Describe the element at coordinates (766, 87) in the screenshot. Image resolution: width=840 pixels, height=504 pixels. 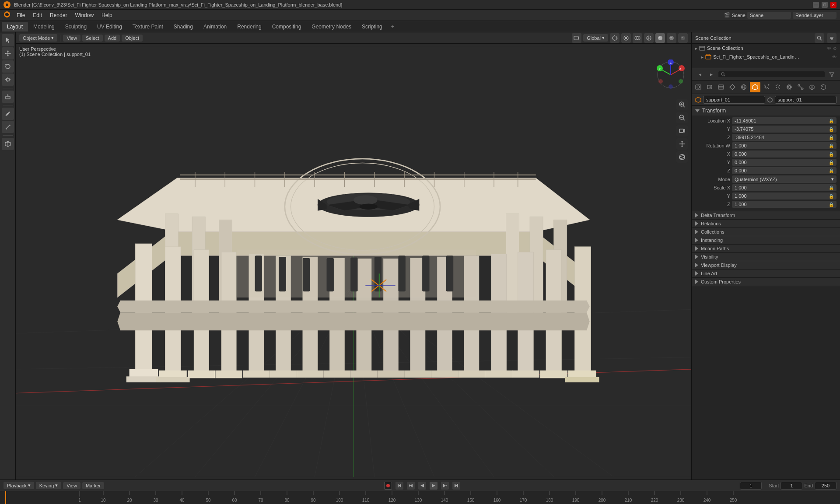
I see `props-tab-modifier` at that location.